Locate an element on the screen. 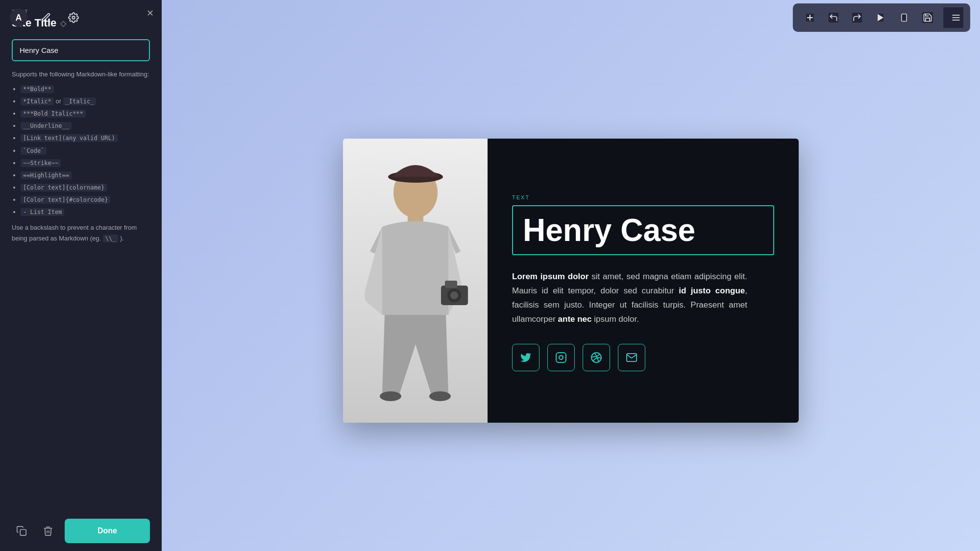 Image resolution: width=980 pixels, height=551 pixels. settings-icon is located at coordinates (74, 18).